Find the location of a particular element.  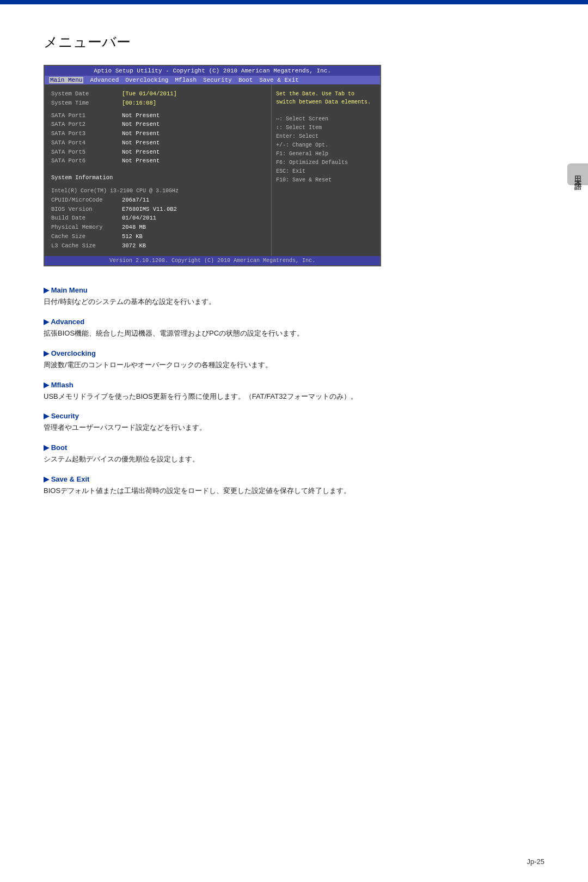

page-title: メニューバー is located at coordinates (283, 42).